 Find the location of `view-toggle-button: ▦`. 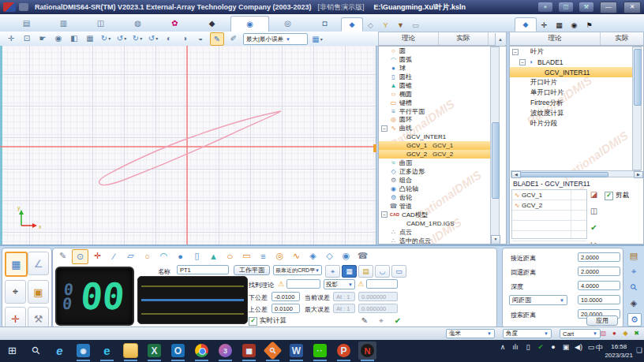

view-toggle-button: ▦ is located at coordinates (349, 271).